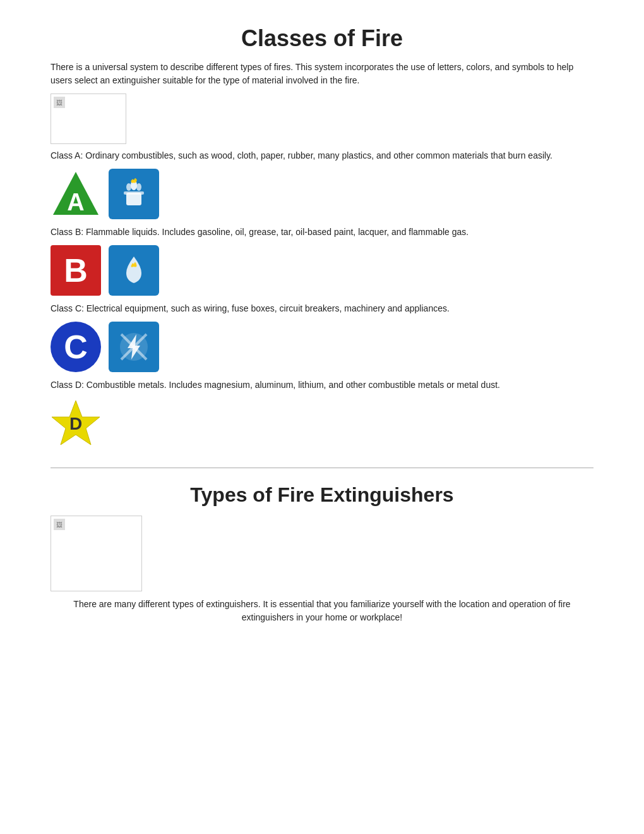 Image resolution: width=644 pixels, height=834 pixels. I want to click on section2-image-placeholder: 🖼, so click(96, 553).